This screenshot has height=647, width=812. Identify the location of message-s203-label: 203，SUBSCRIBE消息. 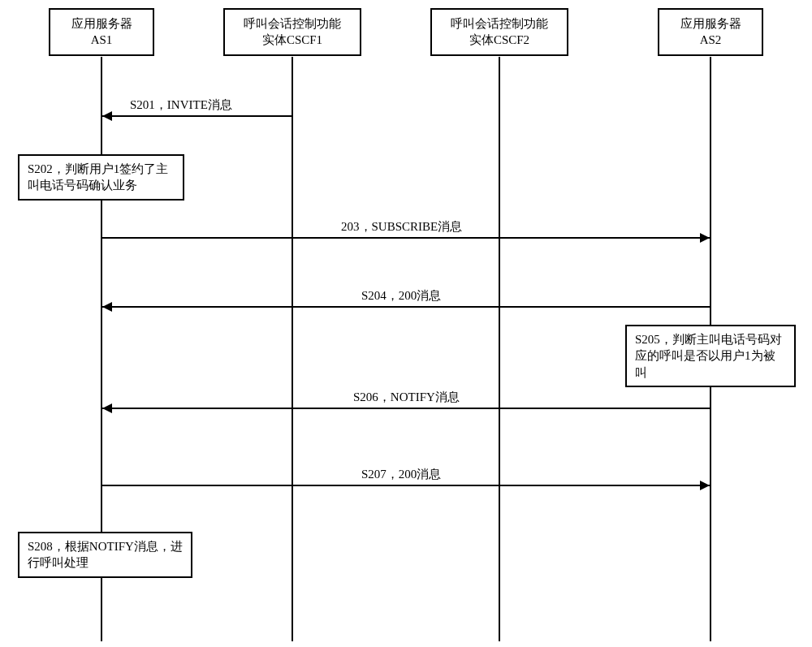
(401, 227).